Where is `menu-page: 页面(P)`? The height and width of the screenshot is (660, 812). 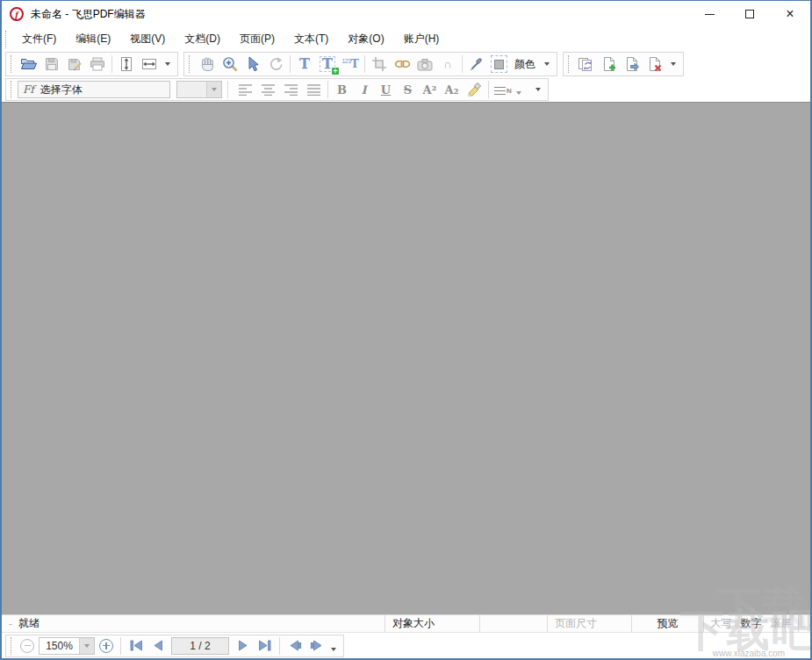
menu-page: 页面(P) is located at coordinates (257, 39).